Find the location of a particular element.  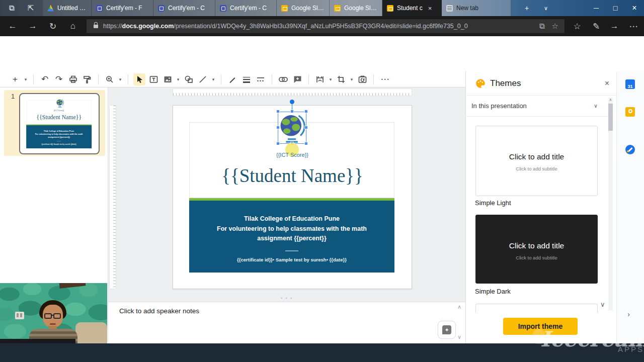

address-field: https://docs.google.com/presentation/d/1… is located at coordinates (326, 26).